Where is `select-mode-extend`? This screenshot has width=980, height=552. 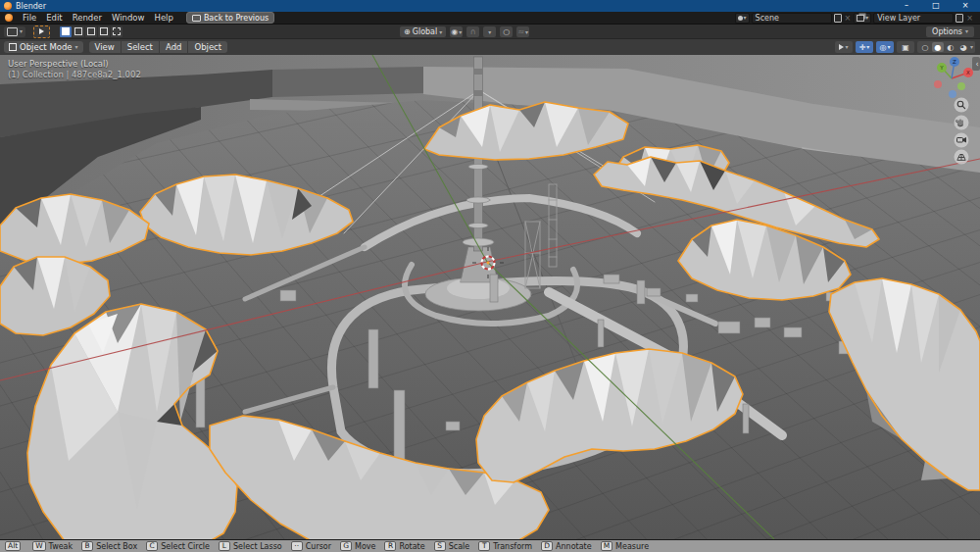
select-mode-extend is located at coordinates (78, 31).